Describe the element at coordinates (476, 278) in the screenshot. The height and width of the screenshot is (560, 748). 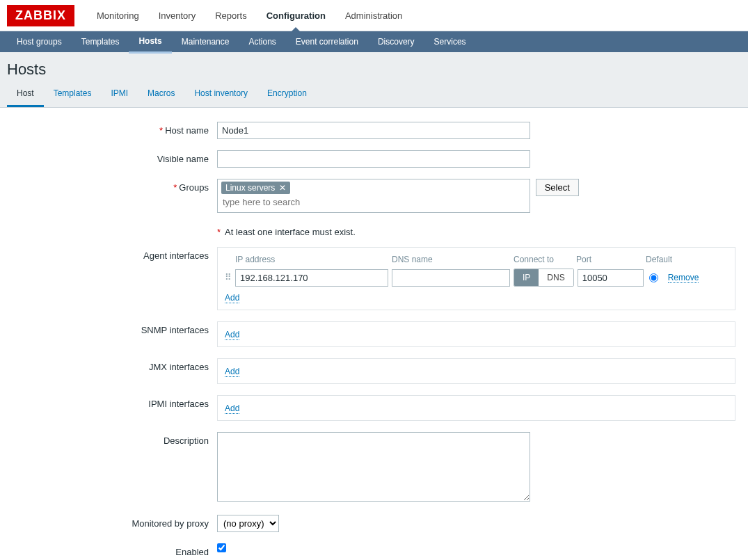
I see `agent-interfaces-box: IP address DNS name Connect to Port Defa…` at that location.